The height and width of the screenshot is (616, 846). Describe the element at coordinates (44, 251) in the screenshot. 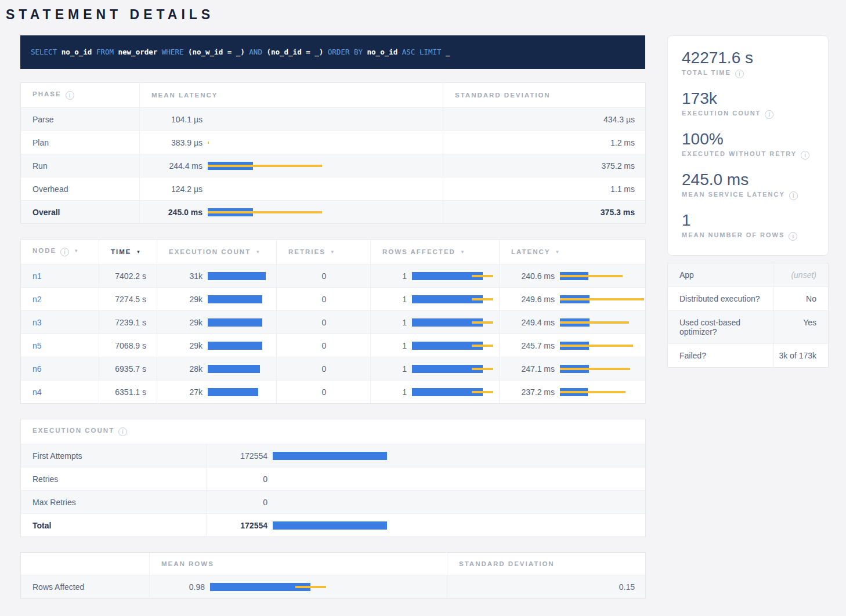

I see `header-label: NODE` at that location.